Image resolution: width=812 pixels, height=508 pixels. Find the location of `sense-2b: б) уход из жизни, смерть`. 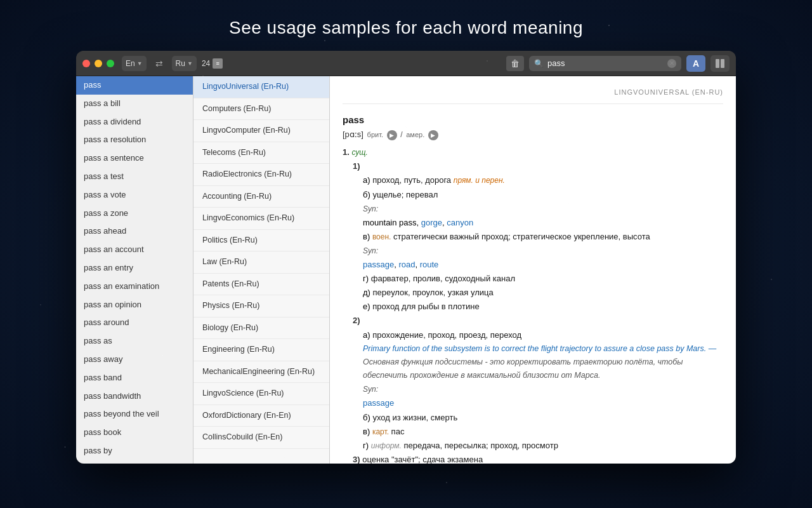

sense-2b: б) уход из жизни, смерть is located at coordinates (543, 418).